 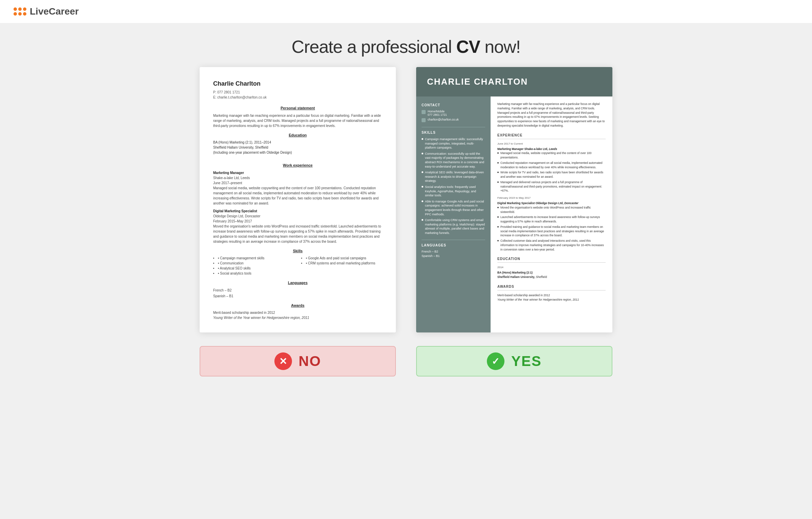 What do you see at coordinates (551, 273) in the screenshot?
I see `cv-right-edu-degree: BA (Hons) Marketing (2:1)` at bounding box center [551, 273].